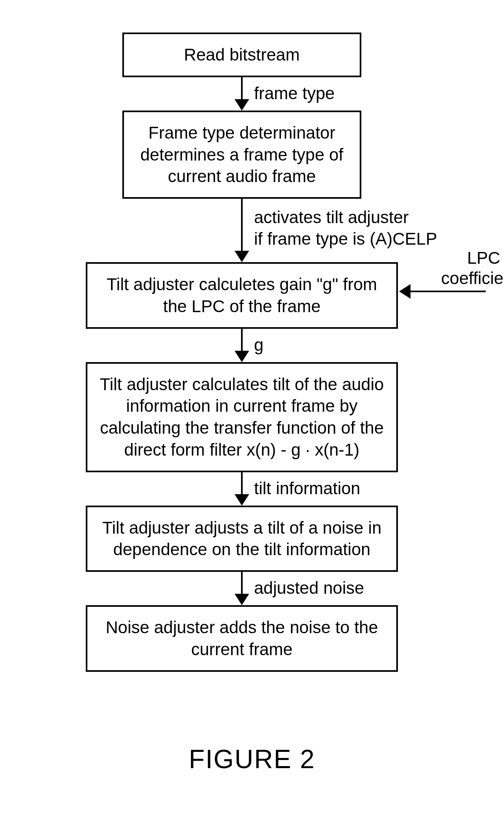  What do you see at coordinates (294, 93) in the screenshot?
I see `arrow-label-frame-type: frame type` at bounding box center [294, 93].